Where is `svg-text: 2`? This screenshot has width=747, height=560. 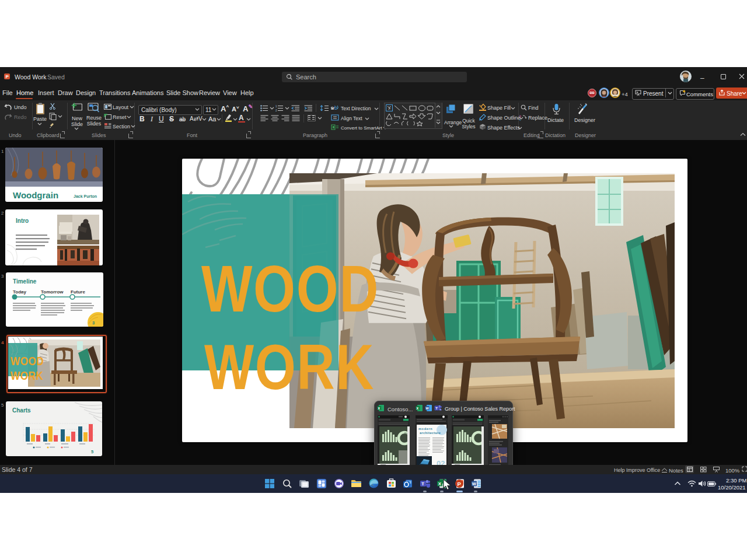
svg-text: 2 is located at coordinates (277, 111).